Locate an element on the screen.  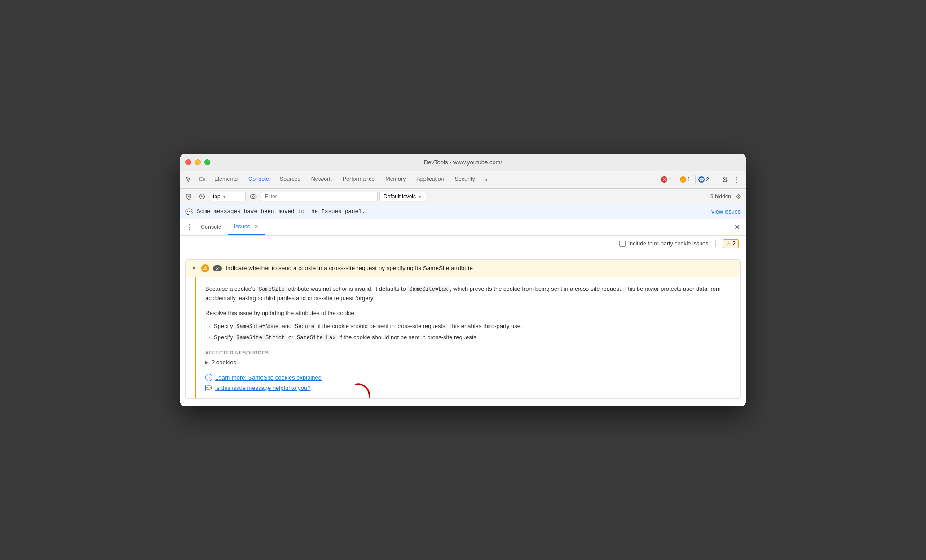
clear-console-icon is located at coordinates (189, 197).